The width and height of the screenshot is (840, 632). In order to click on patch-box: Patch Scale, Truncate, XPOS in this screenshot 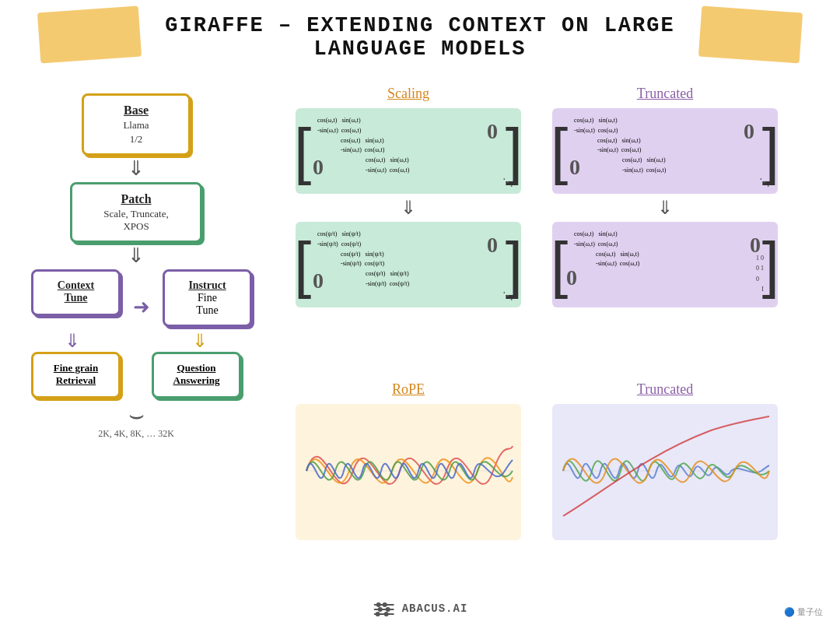, I will do `click(136, 212)`.